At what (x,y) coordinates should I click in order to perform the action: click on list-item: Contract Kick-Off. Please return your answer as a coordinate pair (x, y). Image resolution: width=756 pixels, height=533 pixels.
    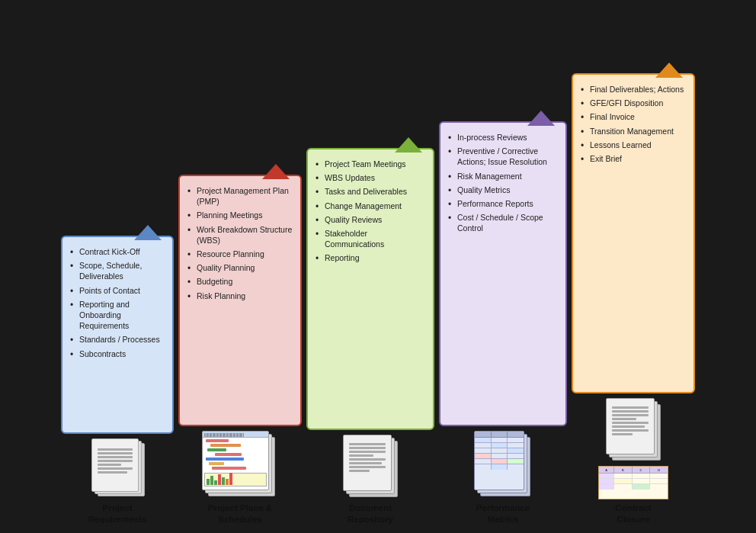
    Looking at the image, I should click on (117, 252).